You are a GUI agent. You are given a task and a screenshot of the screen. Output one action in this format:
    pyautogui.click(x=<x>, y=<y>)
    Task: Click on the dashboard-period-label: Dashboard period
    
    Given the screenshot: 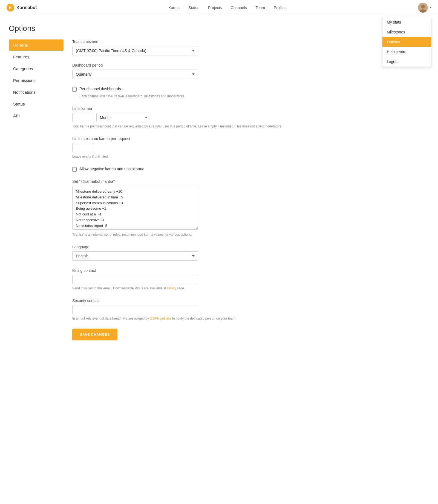 What is the action you would take?
    pyautogui.click(x=251, y=65)
    